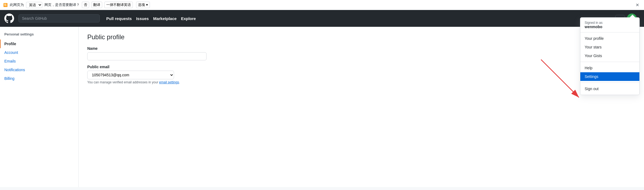  I want to click on translate-button: 翻译, so click(97, 5).